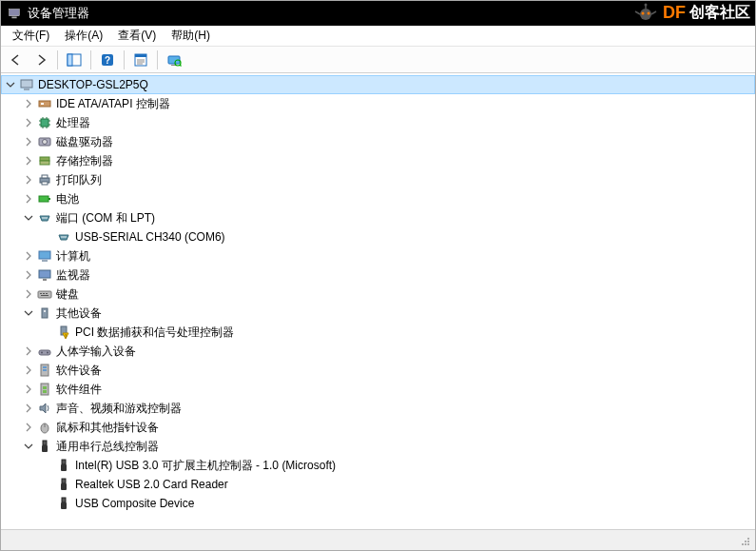 This screenshot has width=756, height=551. What do you see at coordinates (378, 332) in the screenshot?
I see `tree-device-pci: ! PCI 数据捕获和信号处理控制器` at bounding box center [378, 332].